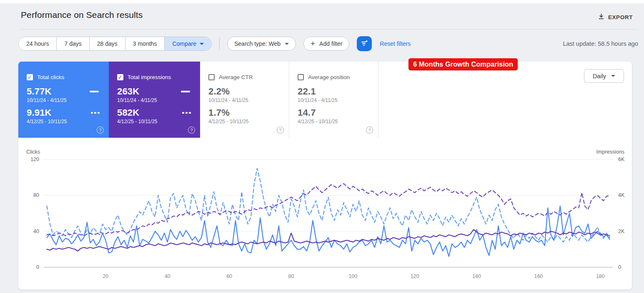 This screenshot has width=644, height=293. I want to click on card-label: Total clicks, so click(51, 77).